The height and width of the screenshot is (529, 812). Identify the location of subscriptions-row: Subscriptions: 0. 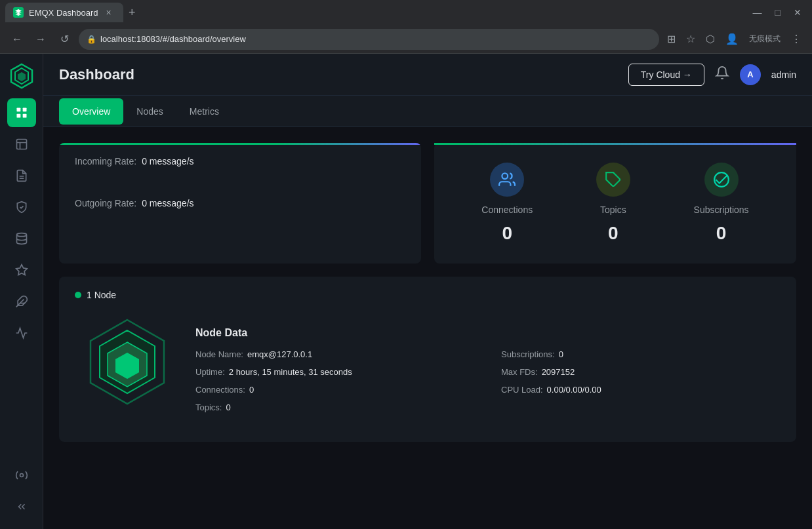
(641, 354).